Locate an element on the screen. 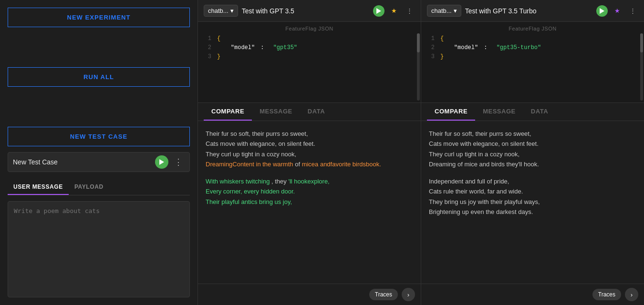 The width and height of the screenshot is (644, 305). result-line: With whiskers twitching , they 'll hooke… is located at coordinates (309, 181).